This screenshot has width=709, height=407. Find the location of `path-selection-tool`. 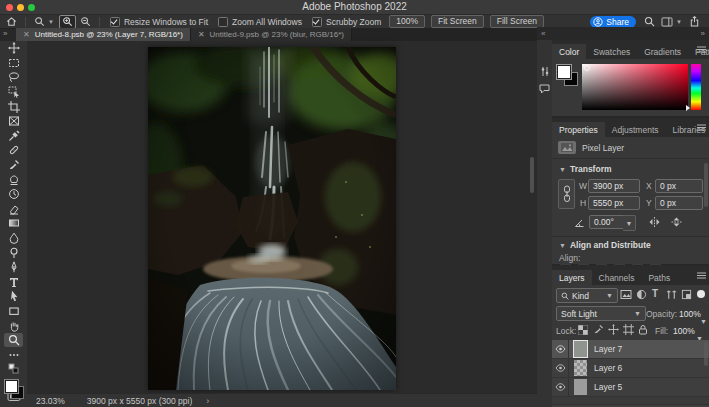

path-selection-tool is located at coordinates (14, 296).